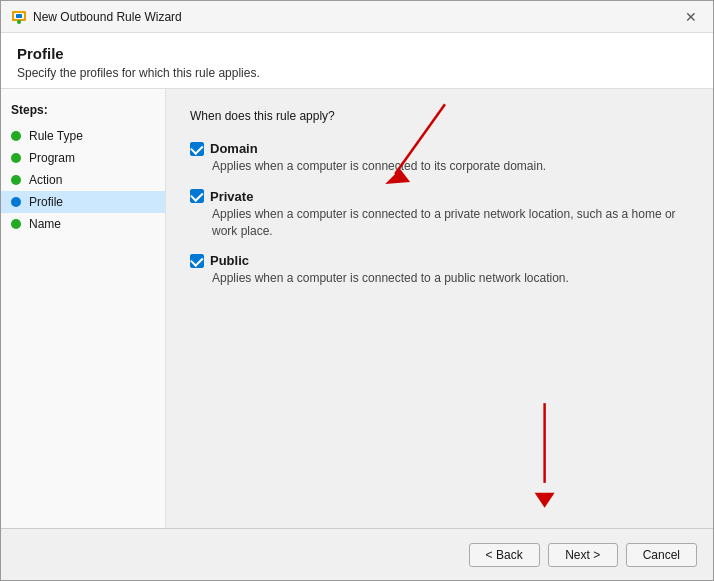 The width and height of the screenshot is (714, 581). Describe the element at coordinates (19, 17) in the screenshot. I see `app-icon` at that location.